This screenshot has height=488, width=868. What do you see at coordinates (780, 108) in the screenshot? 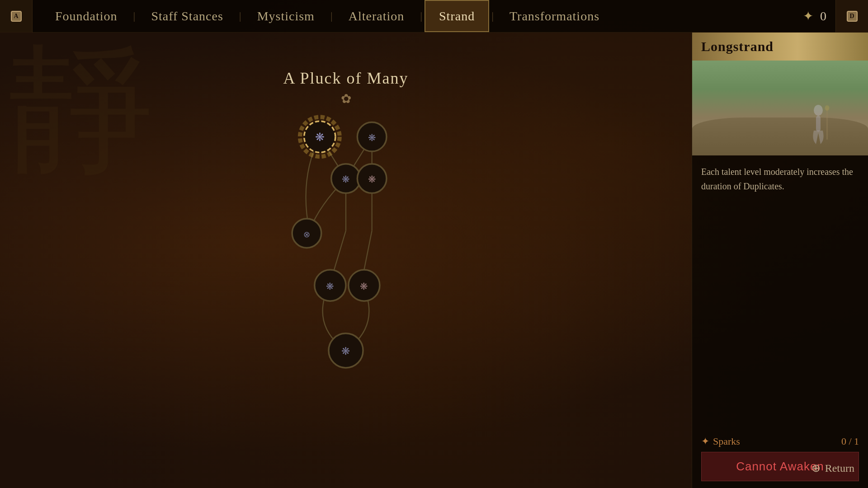
I see `panel-image` at bounding box center [780, 108].